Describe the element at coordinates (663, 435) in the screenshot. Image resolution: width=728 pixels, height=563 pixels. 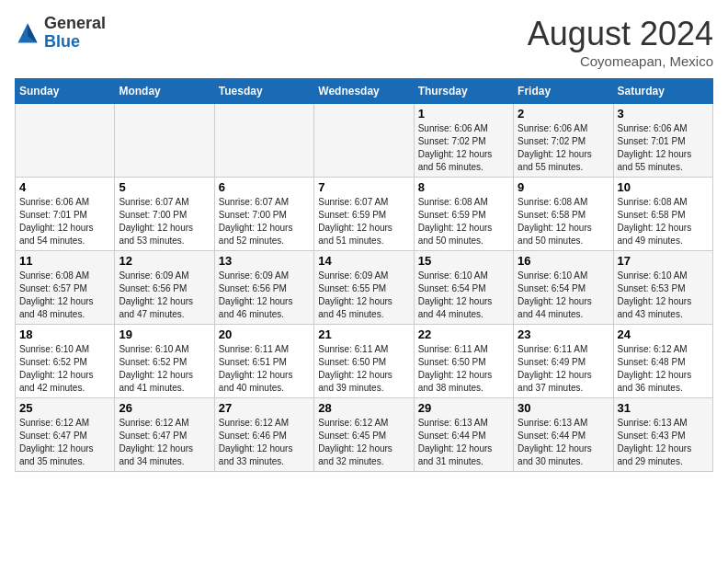
I see `calendar-cell: 31Sunrise: 6:13 AM Sunset: 6:43 PM Dayli…` at that location.